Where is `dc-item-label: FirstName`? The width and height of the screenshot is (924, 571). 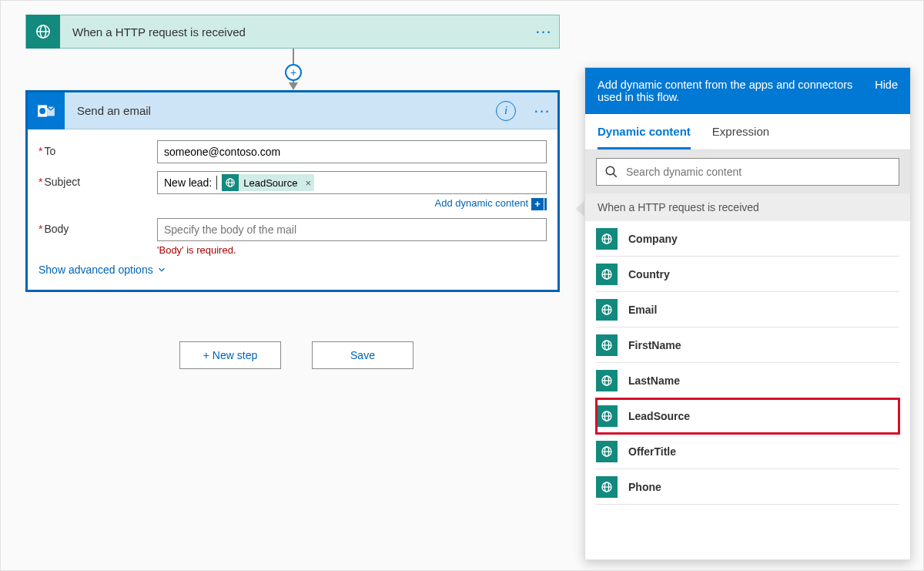
dc-item-label: FirstName is located at coordinates (654, 345).